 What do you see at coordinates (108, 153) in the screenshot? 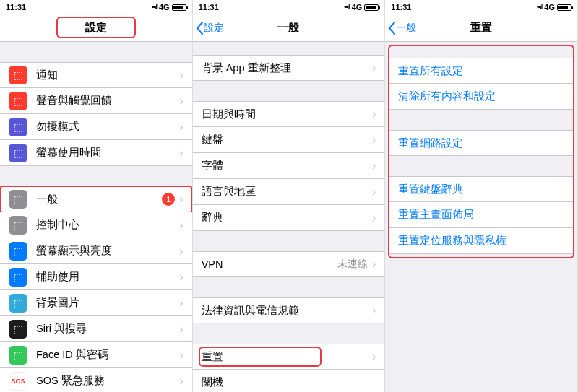
I see `row-label: 螢幕使用時間` at bounding box center [108, 153].